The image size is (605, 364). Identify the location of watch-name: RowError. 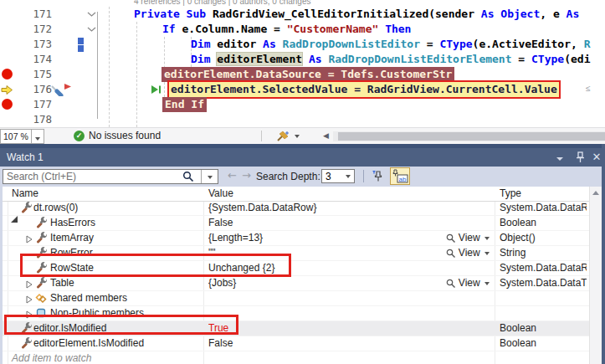
(126, 253).